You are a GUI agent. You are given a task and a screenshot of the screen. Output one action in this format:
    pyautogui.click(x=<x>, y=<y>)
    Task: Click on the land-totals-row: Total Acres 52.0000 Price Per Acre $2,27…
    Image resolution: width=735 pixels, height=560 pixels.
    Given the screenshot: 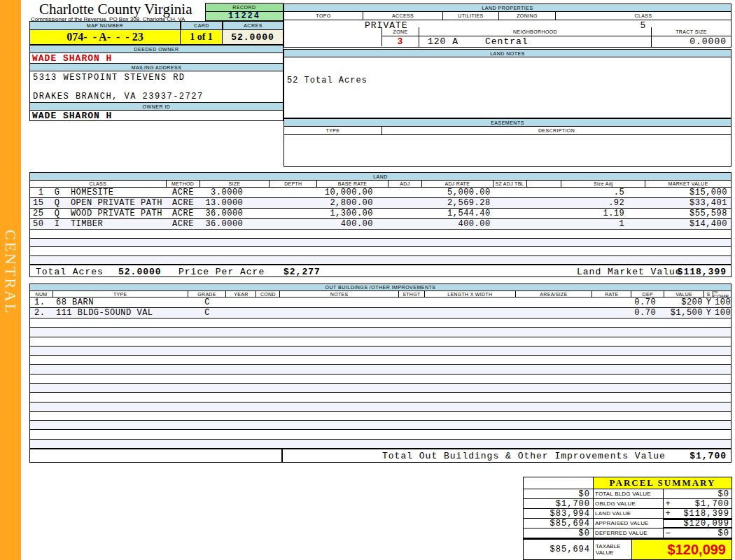 What is the action you would take?
    pyautogui.click(x=381, y=271)
    